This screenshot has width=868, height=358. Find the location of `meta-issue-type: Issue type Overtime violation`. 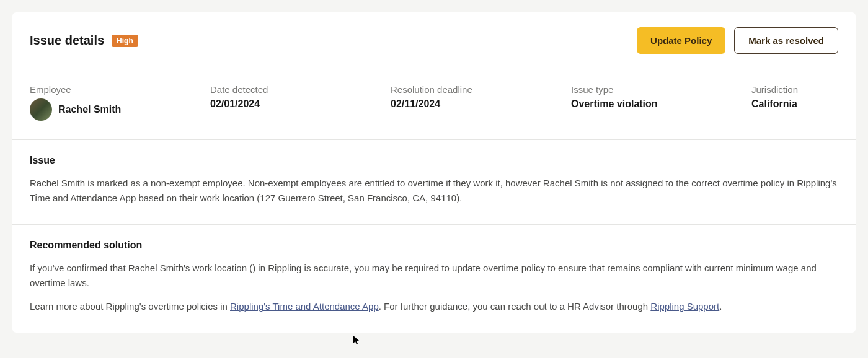

meta-issue-type: Issue type Overtime violation is located at coordinates (655, 103).